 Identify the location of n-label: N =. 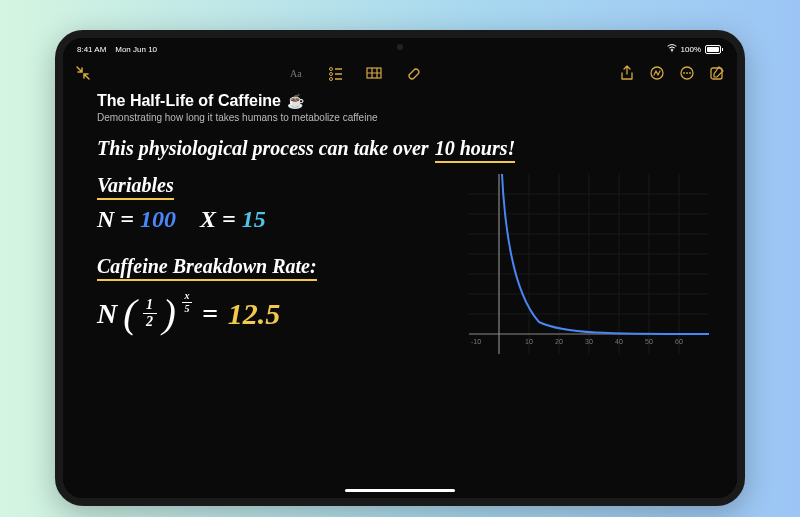
(116, 219).